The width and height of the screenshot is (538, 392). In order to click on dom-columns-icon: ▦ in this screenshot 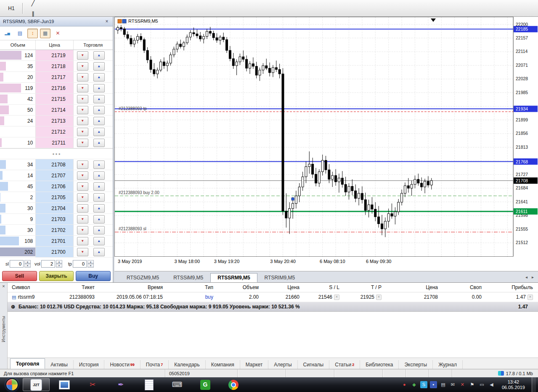, I will do `click(45, 34)`.